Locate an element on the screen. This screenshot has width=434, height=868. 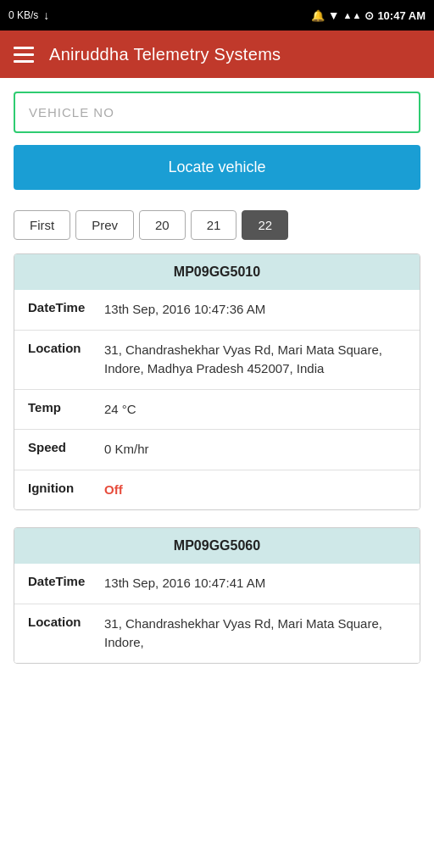
datetime-label-1: DateTime is located at coordinates (66, 307).